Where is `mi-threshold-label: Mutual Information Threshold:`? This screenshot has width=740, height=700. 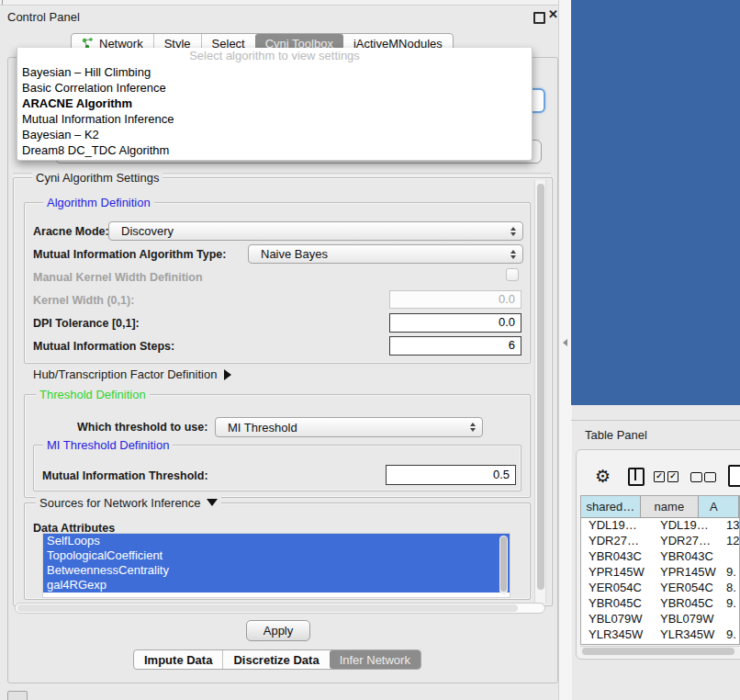
mi-threshold-label: Mutual Information Threshold: is located at coordinates (125, 476).